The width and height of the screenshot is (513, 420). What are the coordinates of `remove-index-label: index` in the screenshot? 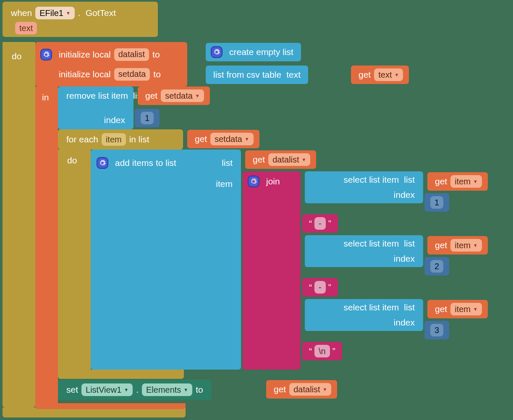 It's located at (115, 120).